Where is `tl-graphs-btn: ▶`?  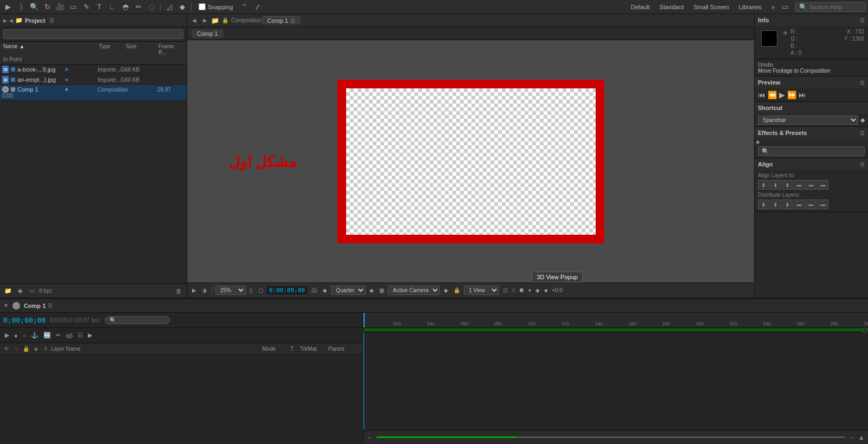
tl-graphs-btn: ▶ is located at coordinates (90, 335).